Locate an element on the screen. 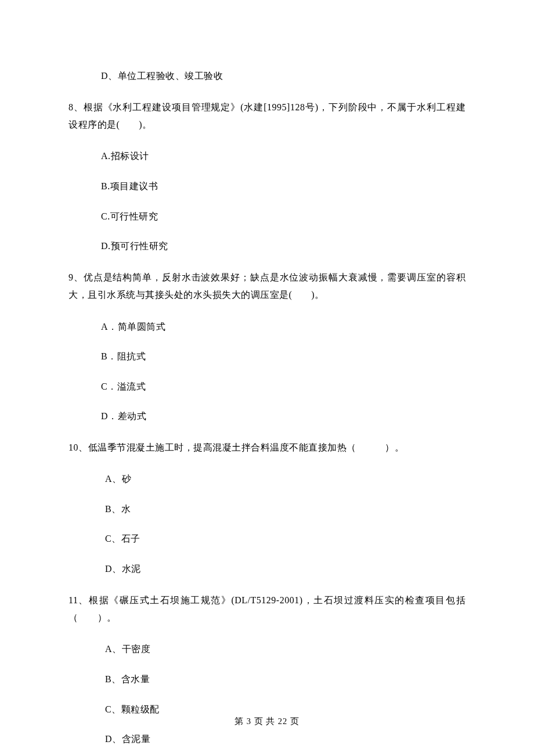 This screenshot has width=534, height=756. q11-text: 11、根据《碾压式土石坝施工规范》(DL/T5129-2001)，土石坝过渡料压… is located at coordinates (267, 610).